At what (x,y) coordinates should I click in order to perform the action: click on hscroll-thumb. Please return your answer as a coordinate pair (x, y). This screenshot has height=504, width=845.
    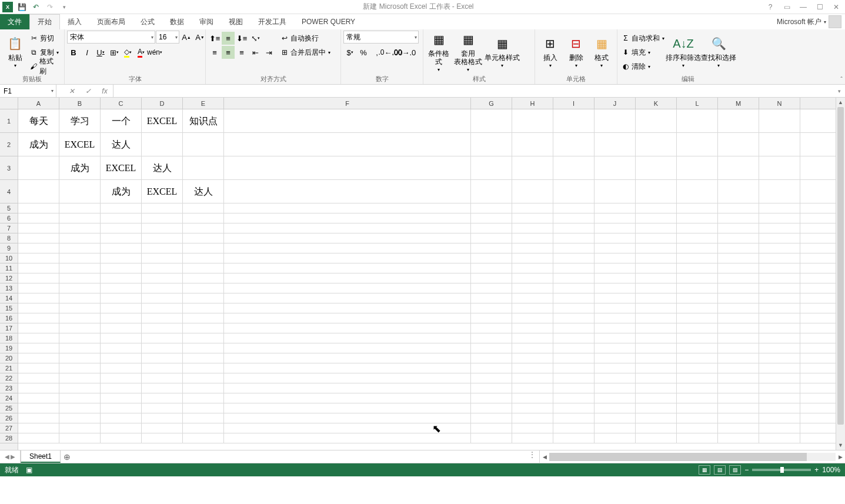
    Looking at the image, I should click on (678, 457).